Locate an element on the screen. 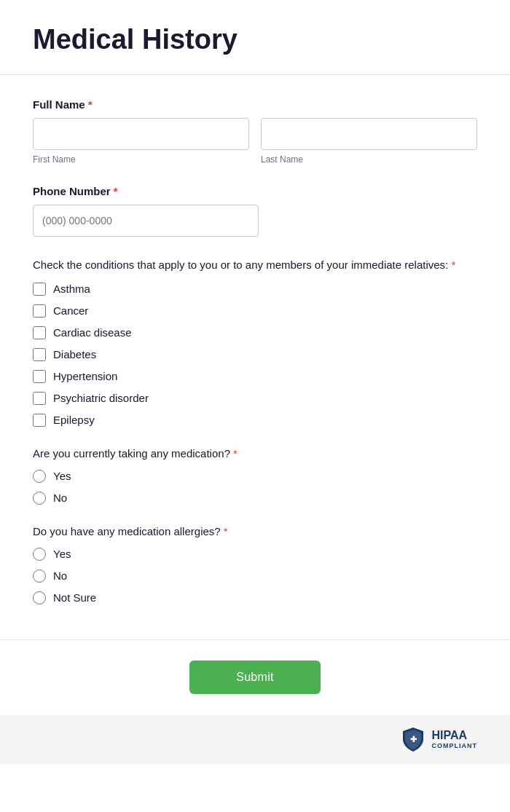  hipaa-shield-icon: ✚ is located at coordinates (413, 739).